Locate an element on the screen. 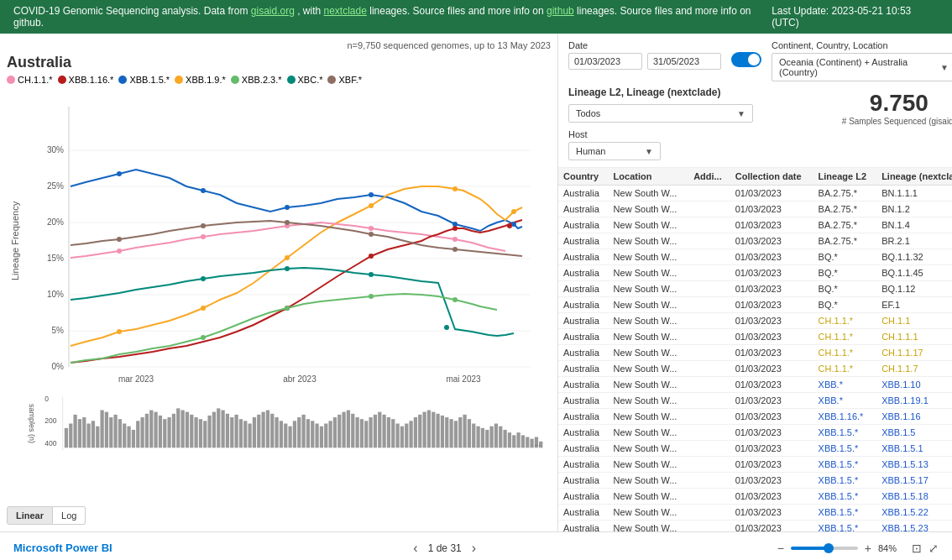 This screenshot has width=952, height=560. next-page-button: › is located at coordinates (473, 548).